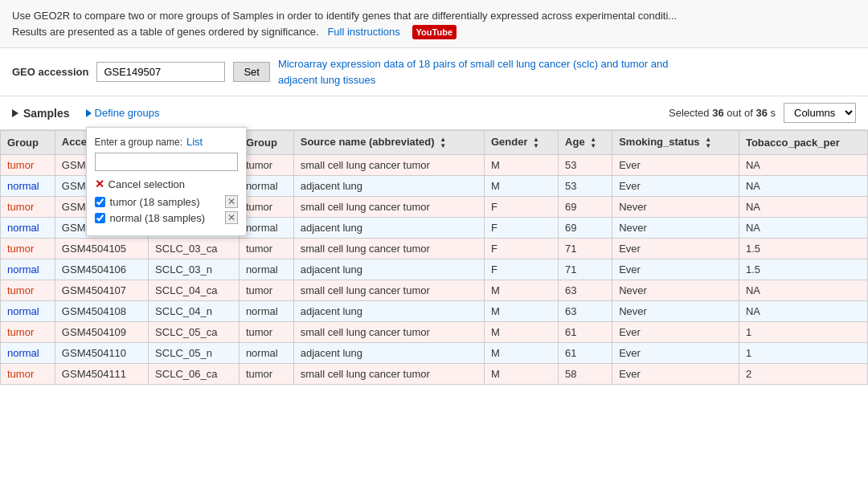  I want to click on col-age: Age ▲▼, so click(585, 143).